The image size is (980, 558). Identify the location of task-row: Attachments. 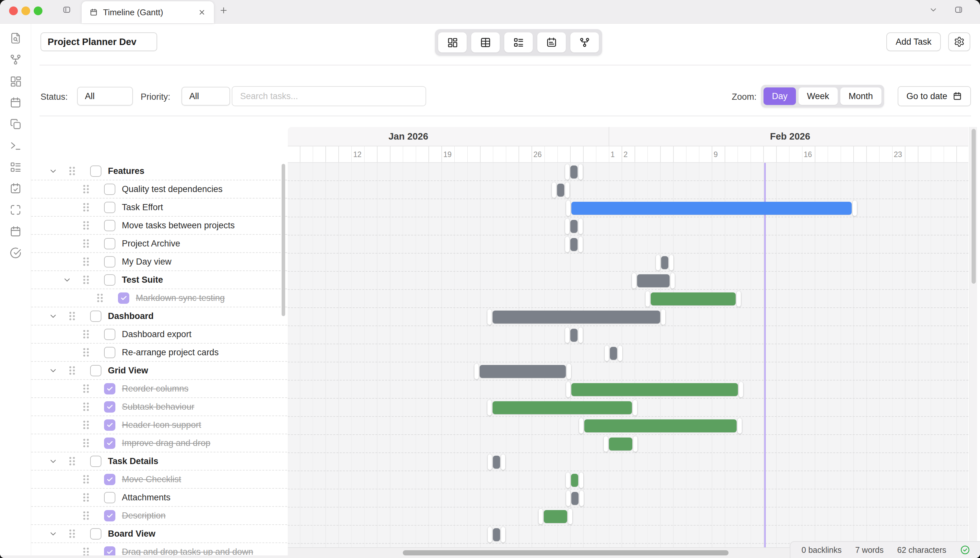
(159, 497).